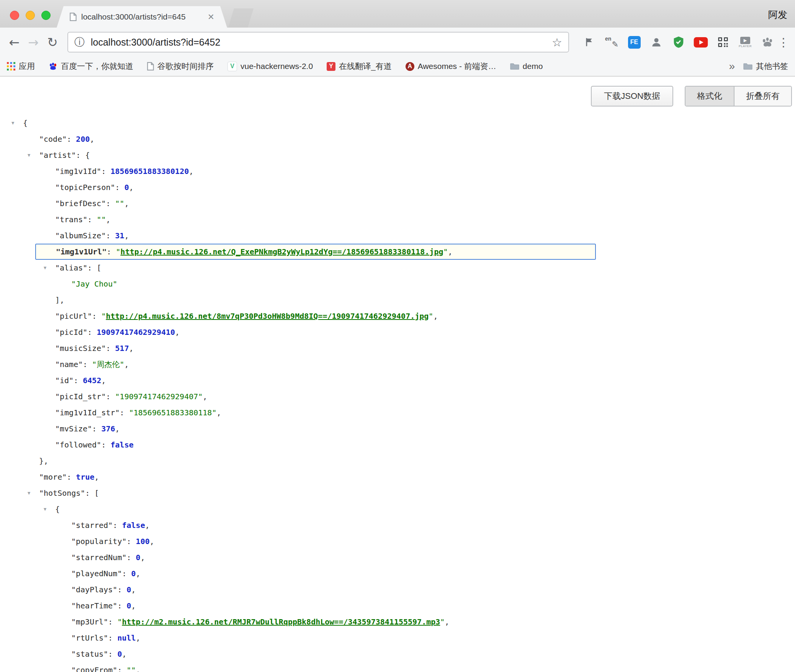  Describe the element at coordinates (758, 66) in the screenshot. I see `bookmarks-right: 其他书签` at that location.